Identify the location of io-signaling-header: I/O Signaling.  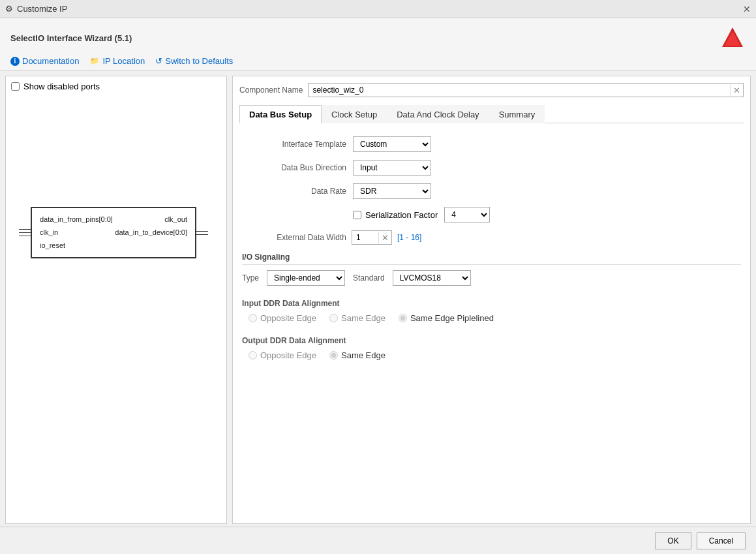
(492, 258).